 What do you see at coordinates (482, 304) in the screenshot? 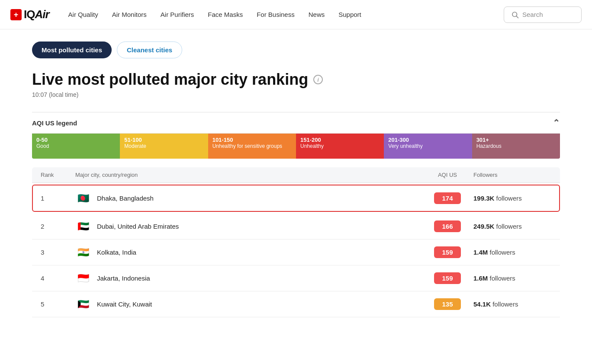
I see `followers-count: 54.1K` at bounding box center [482, 304].